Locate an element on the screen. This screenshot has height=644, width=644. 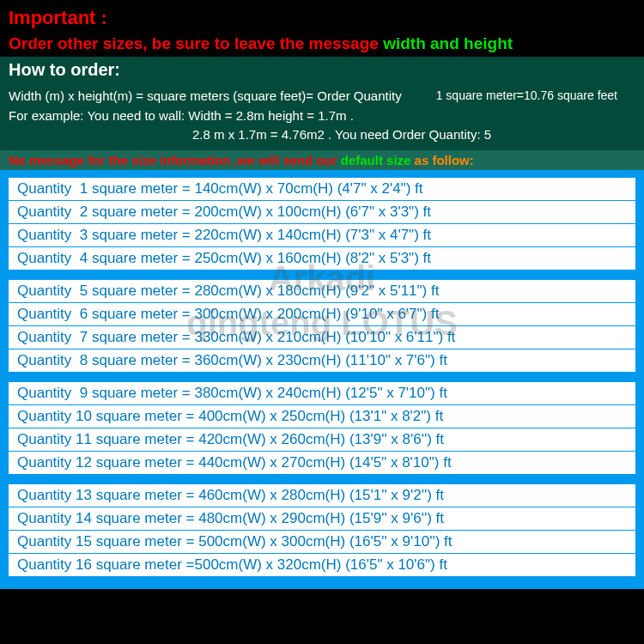
order-message-text: Order other sizes, be sure to leave the … is located at coordinates (196, 43).